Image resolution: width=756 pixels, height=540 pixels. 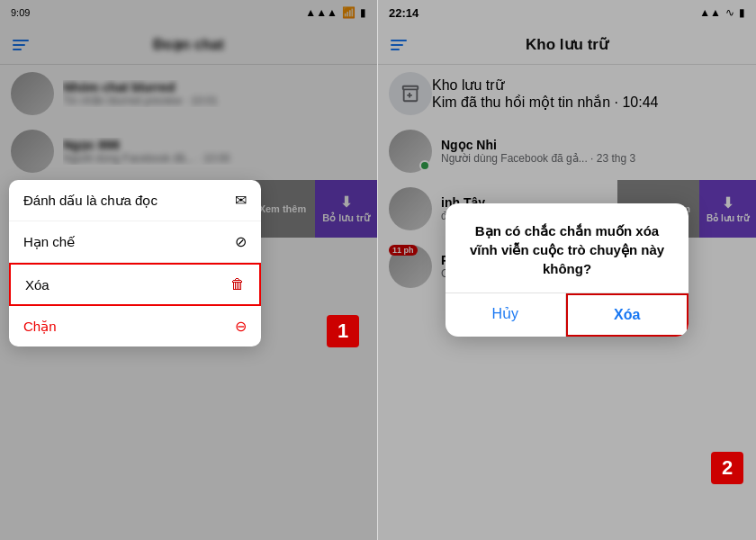 What do you see at coordinates (567, 248) in the screenshot?
I see `dialog-body: Bạn có chắc chắn muốn xóa vĩnh viễn cuộc…` at bounding box center [567, 248].